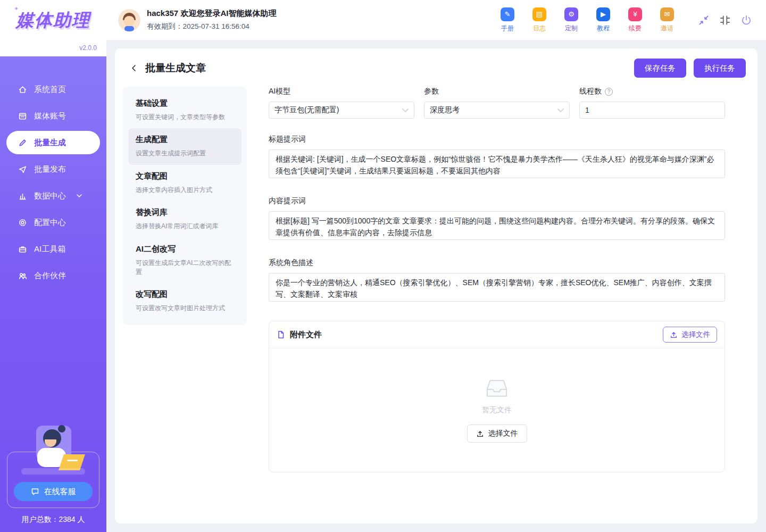 The height and width of the screenshot is (532, 766). What do you see at coordinates (720, 68) in the screenshot?
I see `run-task-button: 执行任务` at bounding box center [720, 68].